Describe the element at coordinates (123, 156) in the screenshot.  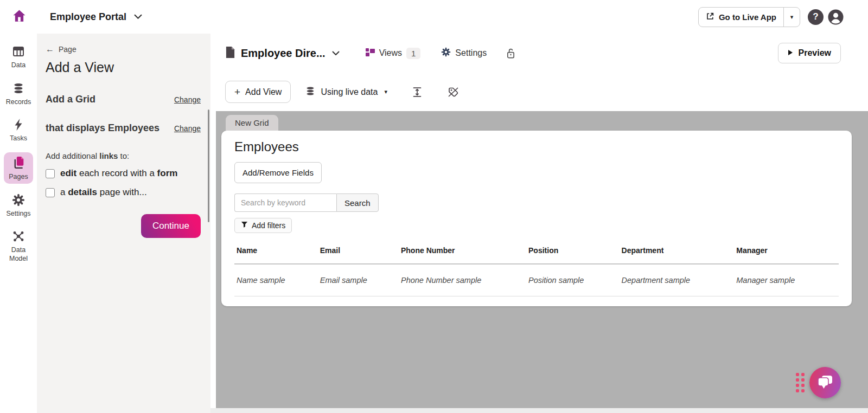
I see `additional-links-intro: Add additional links to:` at that location.